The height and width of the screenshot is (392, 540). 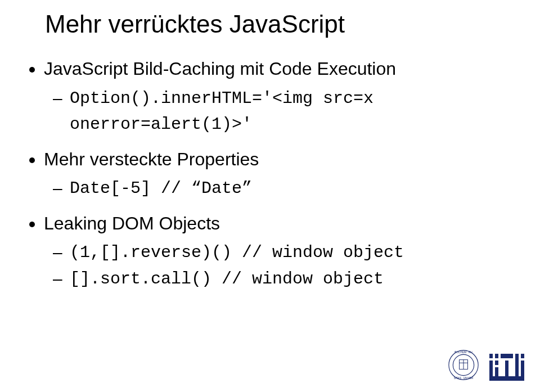 I want to click on slide-title: Mehr verrücktes JavaScript, so click(x=278, y=24).